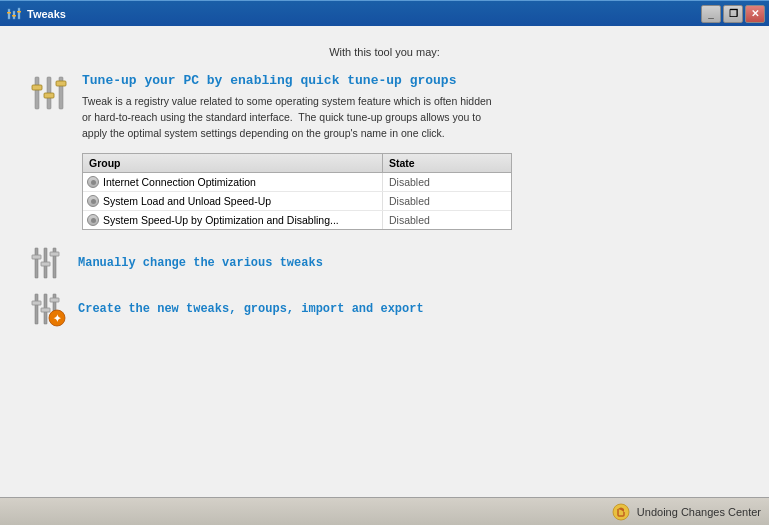 Image resolution: width=769 pixels, height=525 pixels. What do you see at coordinates (410, 80) in the screenshot?
I see `tuneup-title: Tune-up your PC by enabling quick tune-u…` at bounding box center [410, 80].